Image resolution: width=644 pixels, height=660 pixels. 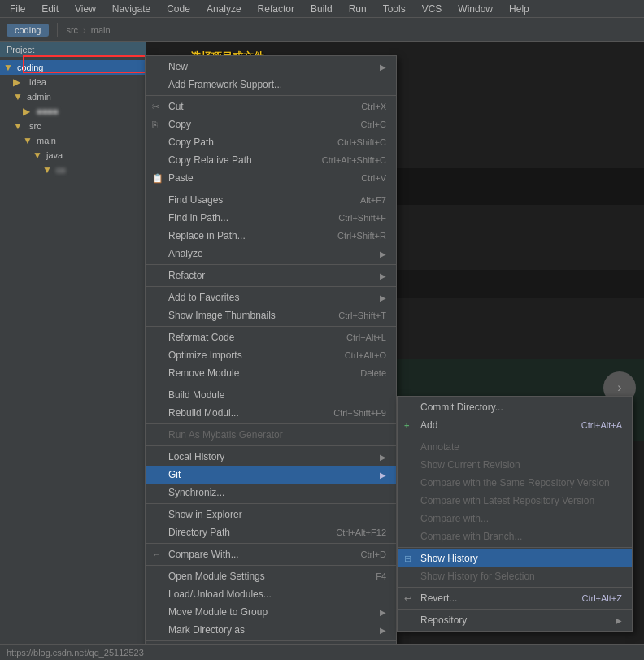 What do you see at coordinates (276, 9) in the screenshot?
I see `menu-refactor: Refactor` at bounding box center [276, 9].